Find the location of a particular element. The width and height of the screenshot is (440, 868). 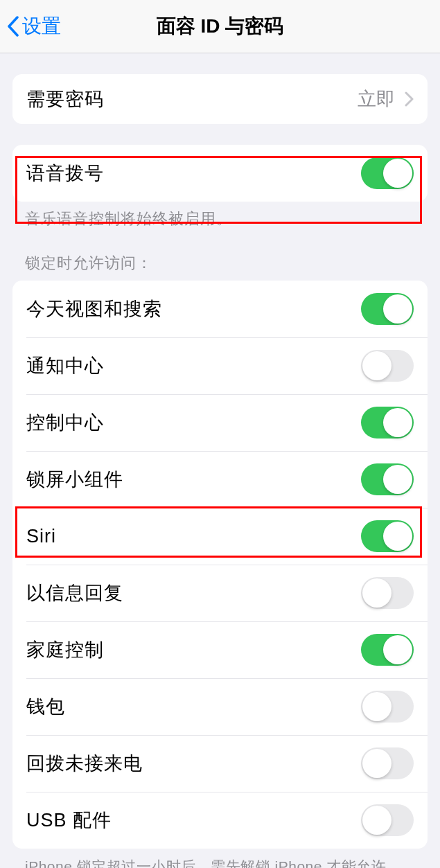

notification-center-toggle is located at coordinates (387, 366).